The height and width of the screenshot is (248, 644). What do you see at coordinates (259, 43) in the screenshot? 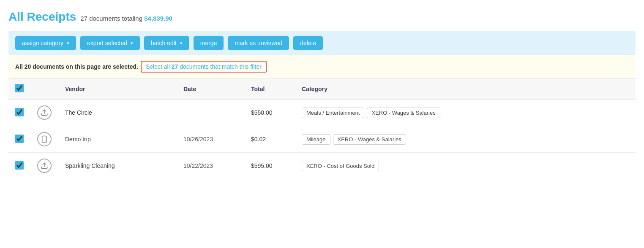
I see `mark-as-unviewed-label: mark as unviewed` at bounding box center [259, 43].